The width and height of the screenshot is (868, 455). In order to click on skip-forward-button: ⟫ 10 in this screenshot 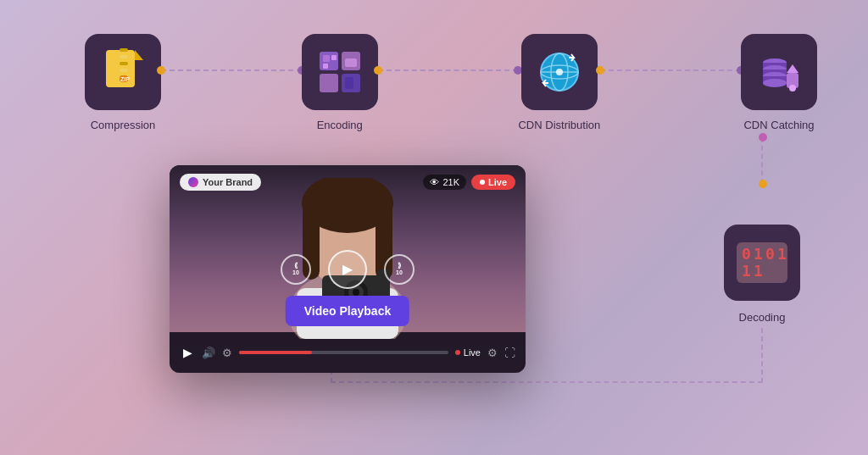, I will do `click(399, 269)`.